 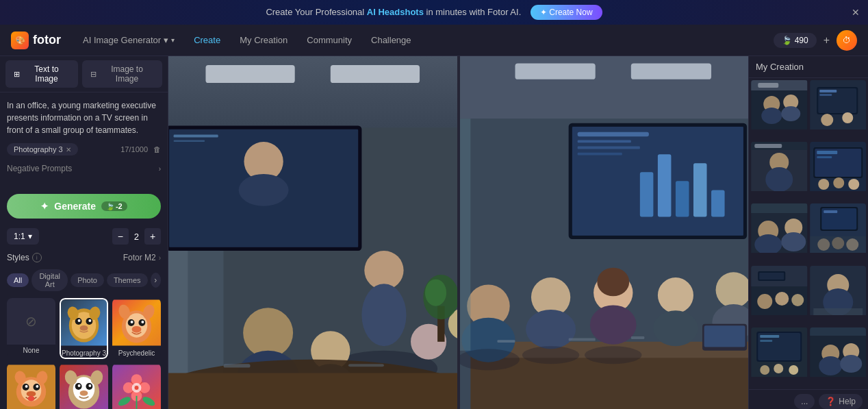 I want to click on top-banner: Create Your Professional AI Headshots in…, so click(x=434, y=12).